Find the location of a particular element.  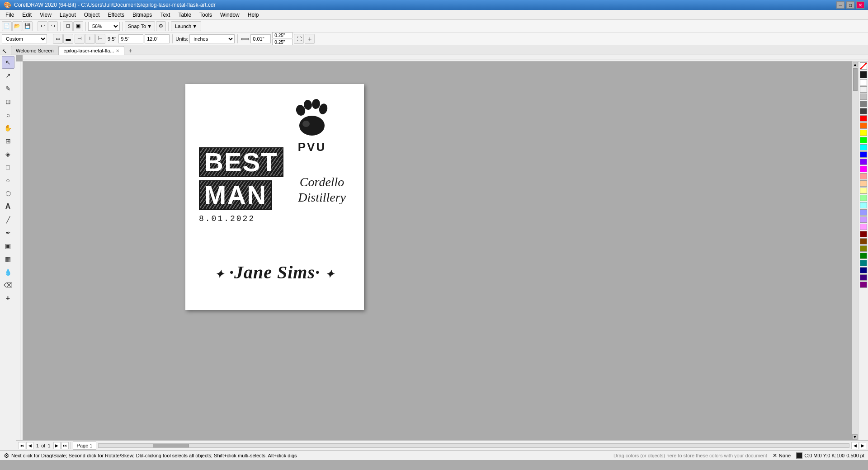

units-select: inches mm cm pixels is located at coordinates (212, 39).